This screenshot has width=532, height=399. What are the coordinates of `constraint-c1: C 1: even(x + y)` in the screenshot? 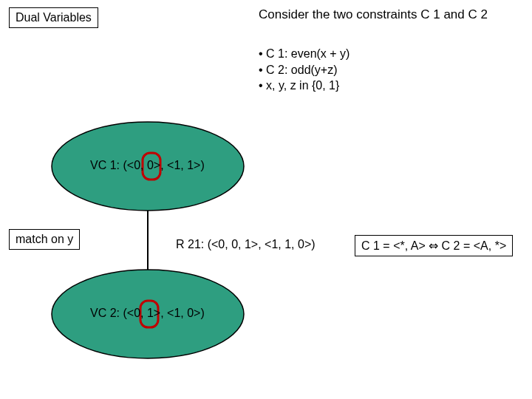 It's located at (304, 54).